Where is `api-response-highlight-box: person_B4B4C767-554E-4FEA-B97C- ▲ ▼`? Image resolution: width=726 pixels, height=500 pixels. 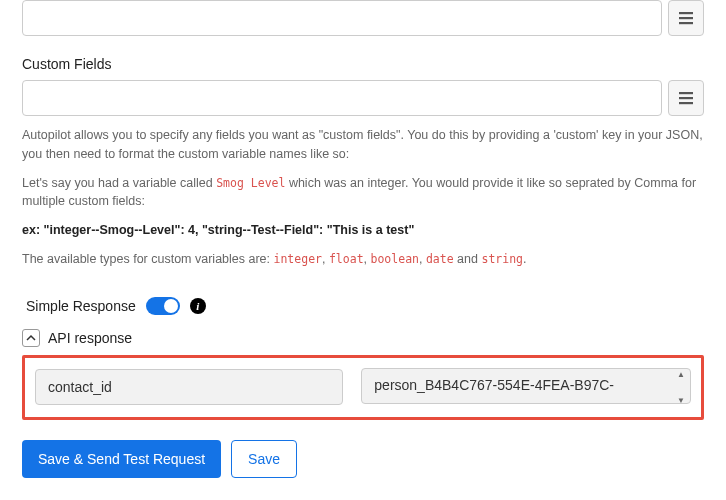 api-response-highlight-box: person_B4B4C767-554E-4FEA-B97C- ▲ ▼ is located at coordinates (363, 388).